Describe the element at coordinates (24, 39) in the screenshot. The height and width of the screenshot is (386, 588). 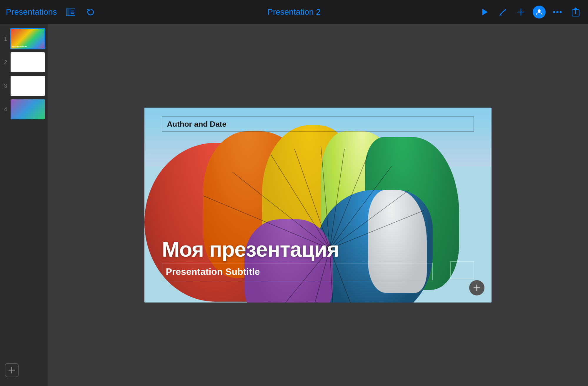
I see `slide-item-1: 1 Моя презентация` at that location.